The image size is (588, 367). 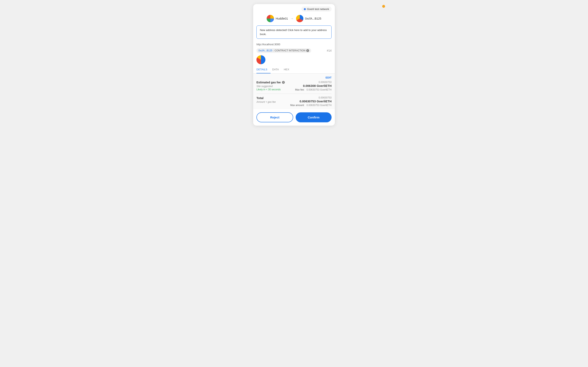 What do you see at coordinates (309, 18) in the screenshot?
I see `to-account: 0xcfA...B125` at bounding box center [309, 18].